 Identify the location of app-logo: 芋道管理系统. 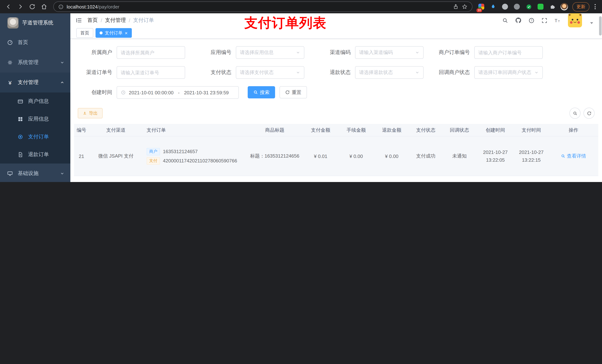
(35, 23).